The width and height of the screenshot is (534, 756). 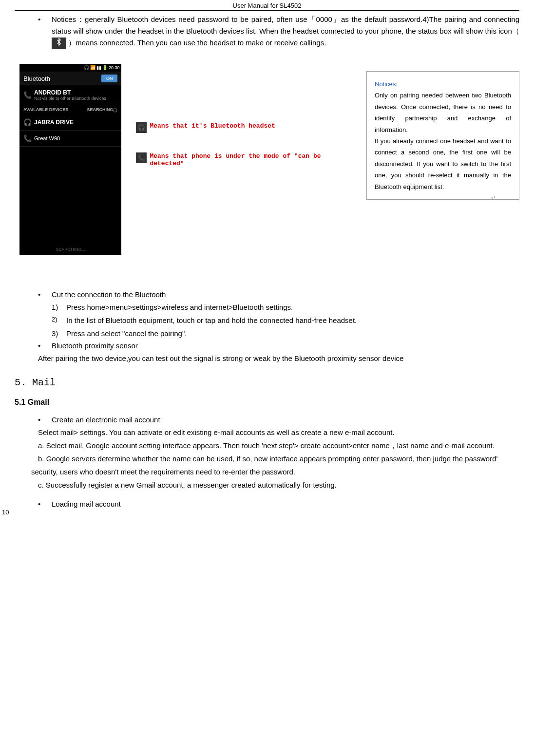 What do you see at coordinates (267, 383) in the screenshot?
I see `mail-heading: 5. Mail` at bounding box center [267, 383].